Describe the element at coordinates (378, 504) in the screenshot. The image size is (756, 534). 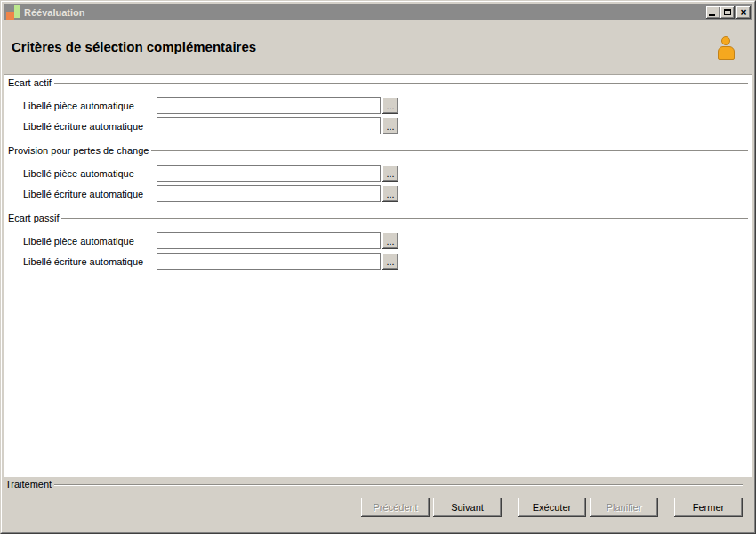
I see `footer-band: Traitement Précédent Suivant Exécuter Pl…` at that location.